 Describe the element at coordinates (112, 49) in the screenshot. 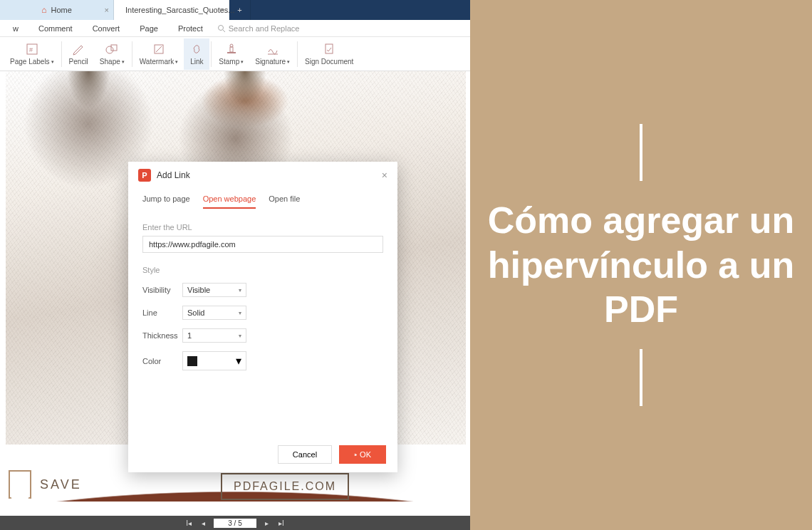

I see `shape-icon` at that location.